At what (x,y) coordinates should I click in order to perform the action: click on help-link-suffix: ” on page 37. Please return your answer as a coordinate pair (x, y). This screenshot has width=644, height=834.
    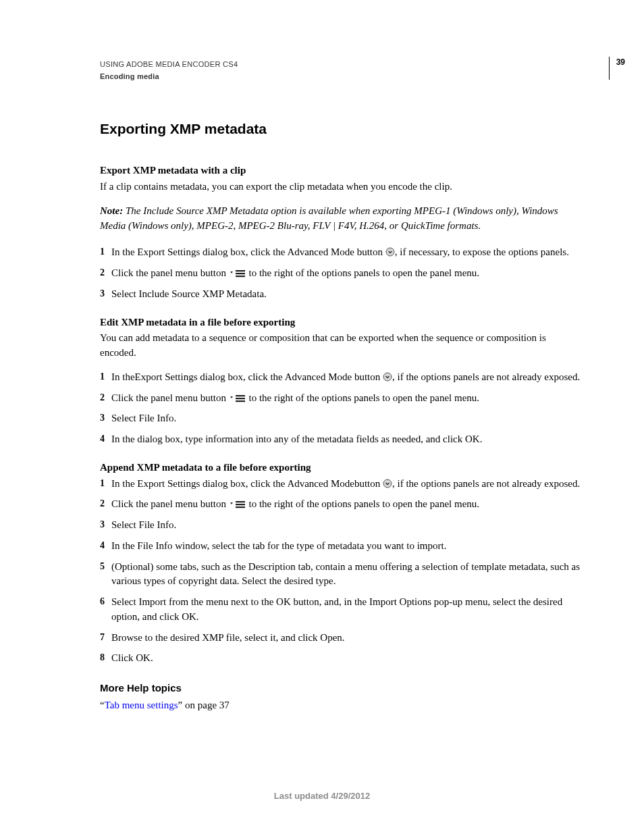
    Looking at the image, I should click on (204, 705).